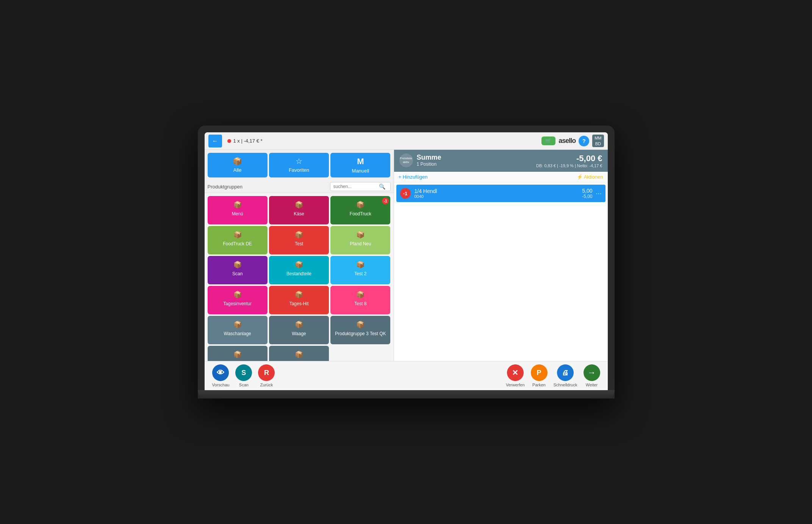 The width and height of the screenshot is (812, 524). Describe the element at coordinates (238, 330) in the screenshot. I see `product-waschanlage: 📦 Waschanlage` at that location.